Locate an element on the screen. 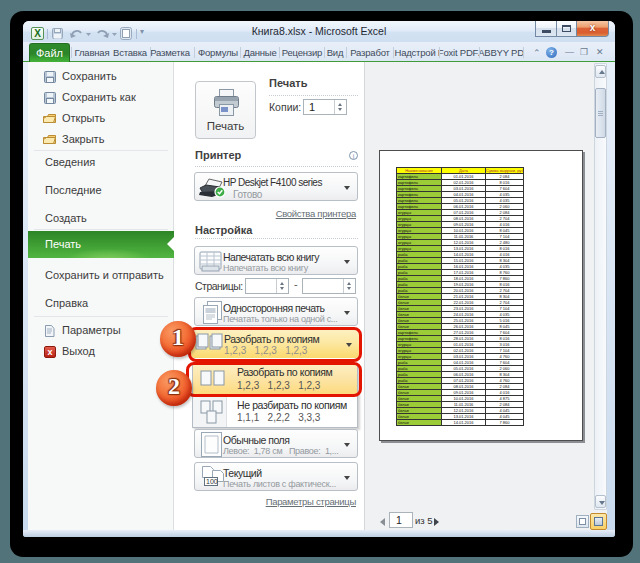 The image size is (640, 563). svg-text: 100 is located at coordinates (212, 482).